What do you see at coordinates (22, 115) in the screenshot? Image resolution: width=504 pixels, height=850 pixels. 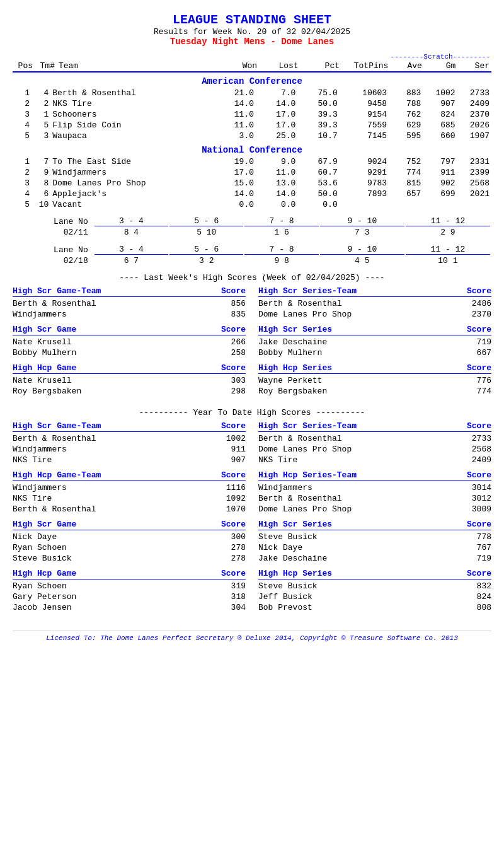 I see `pos-cell: 3` at bounding box center [22, 115].